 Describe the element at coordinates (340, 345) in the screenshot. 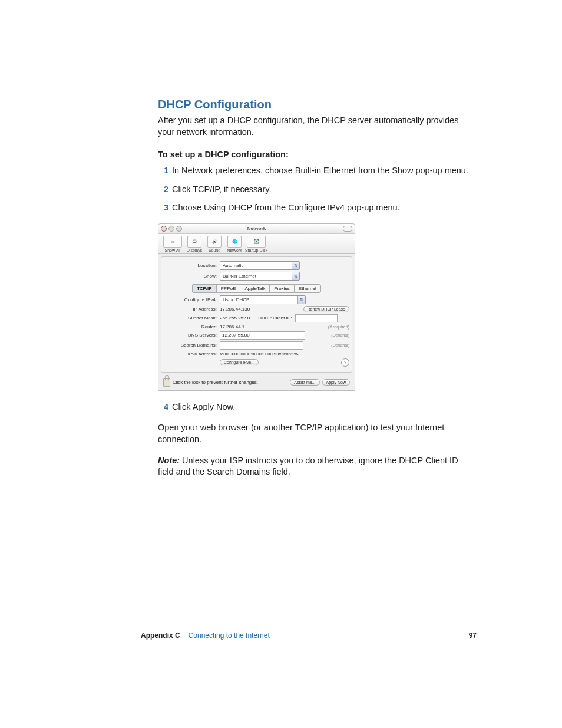

I see `search-optional-hint: (Optional)` at that location.